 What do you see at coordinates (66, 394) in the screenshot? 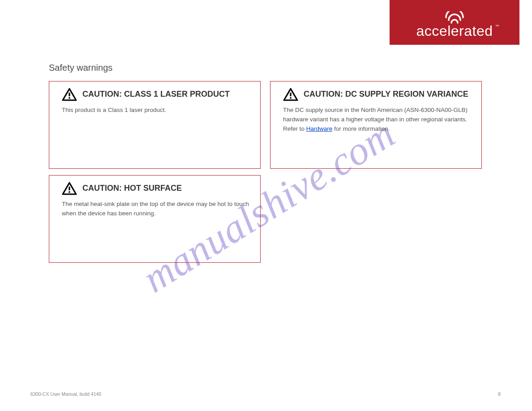
I see `footer-doc-id: 6300-CX User Manual, build 4140` at bounding box center [66, 394].